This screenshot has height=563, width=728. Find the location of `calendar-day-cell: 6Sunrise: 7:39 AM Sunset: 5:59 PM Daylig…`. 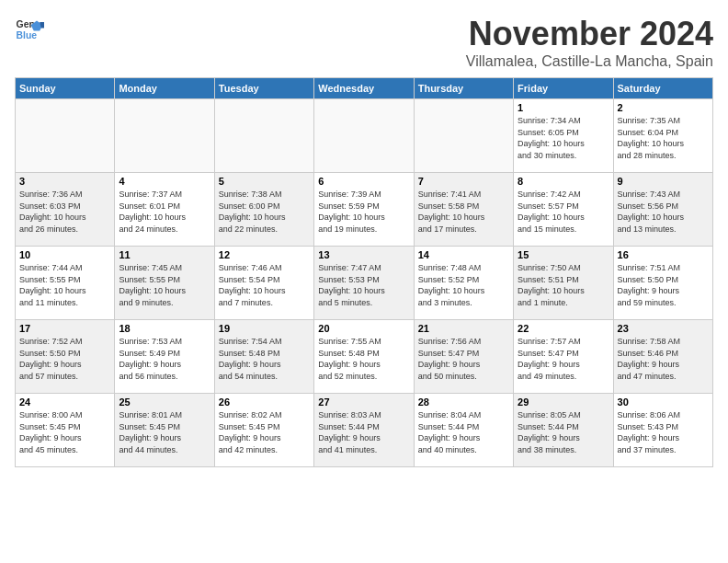

calendar-day-cell: 6Sunrise: 7:39 AM Sunset: 5:59 PM Daylig… is located at coordinates (364, 210).